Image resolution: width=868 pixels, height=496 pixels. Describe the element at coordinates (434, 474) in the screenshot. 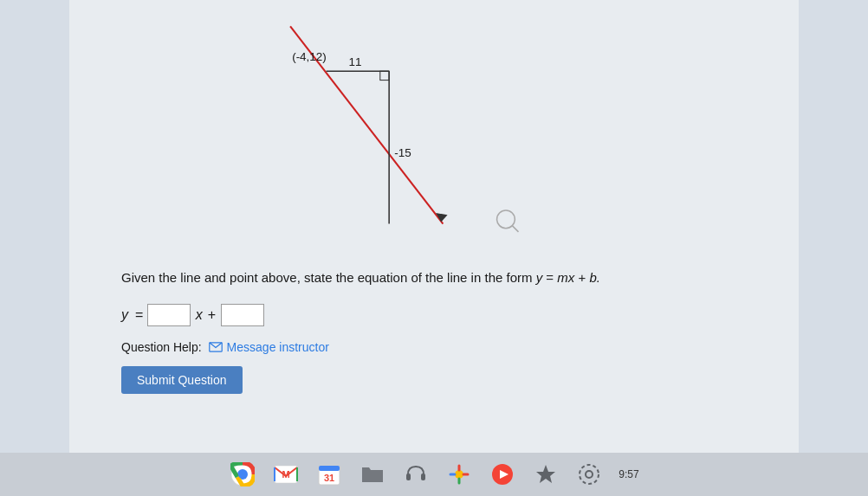

I see `taskbar: M 31` at that location.